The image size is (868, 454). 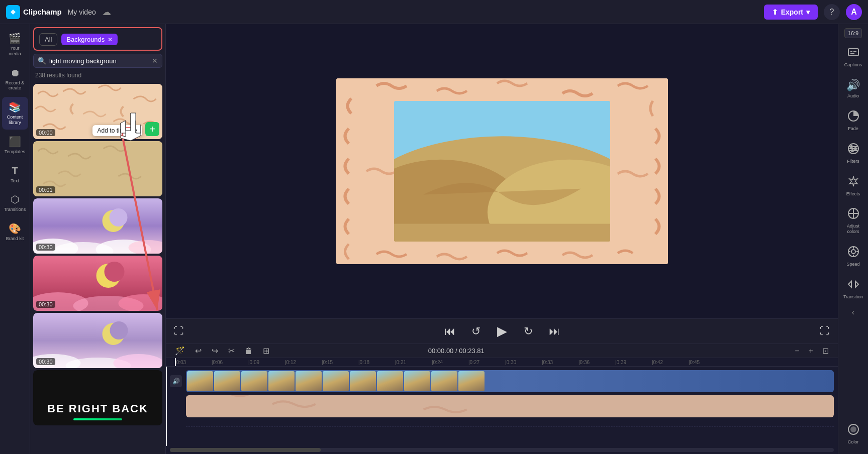 What do you see at coordinates (34, 12) in the screenshot?
I see `app-logo: Clipchamp` at bounding box center [34, 12].